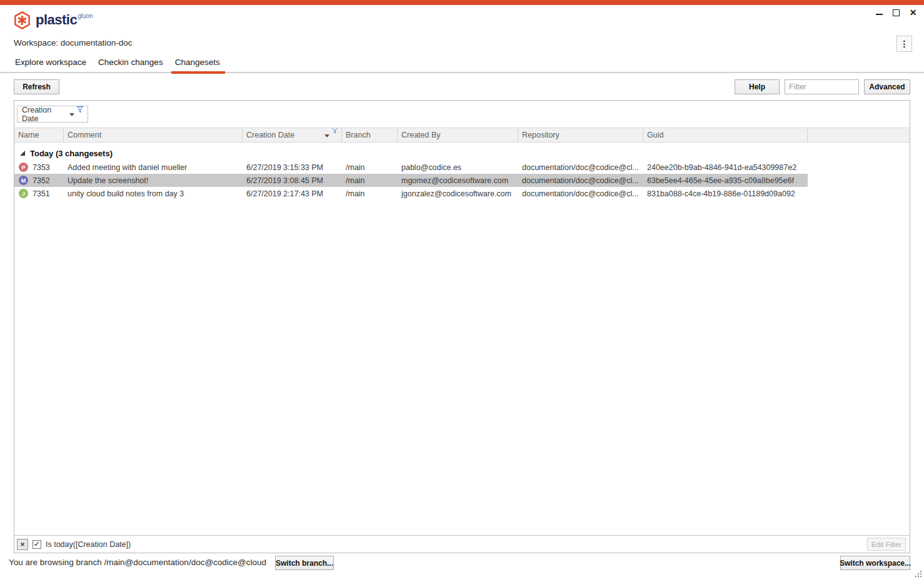  Describe the element at coordinates (329, 135) in the screenshot. I see `creation-date-header-icons` at that location.